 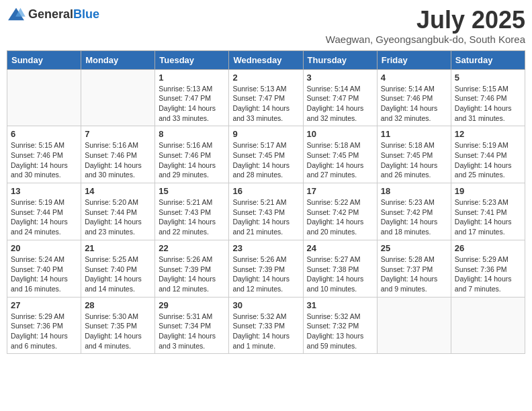 I want to click on calendar-cell: 24Sunrise: 5:27 AMSunset: 7:38 PMDayligh…, so click(x=340, y=269).